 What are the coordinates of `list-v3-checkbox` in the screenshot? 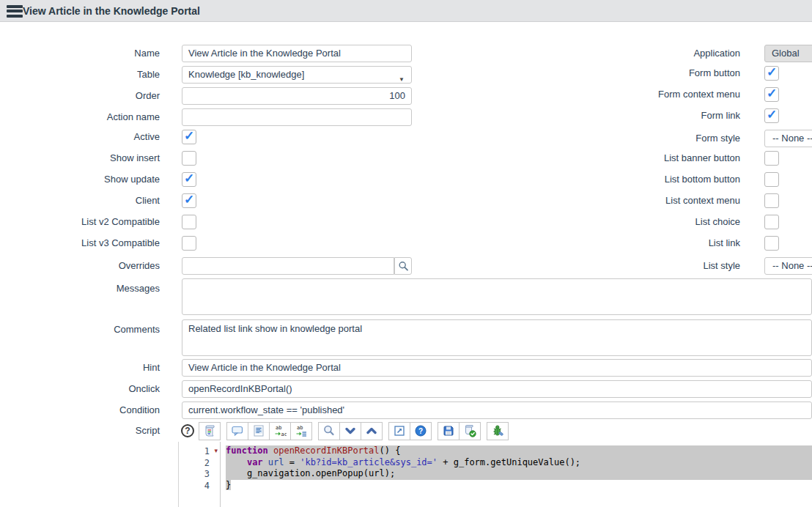 It's located at (189, 243).